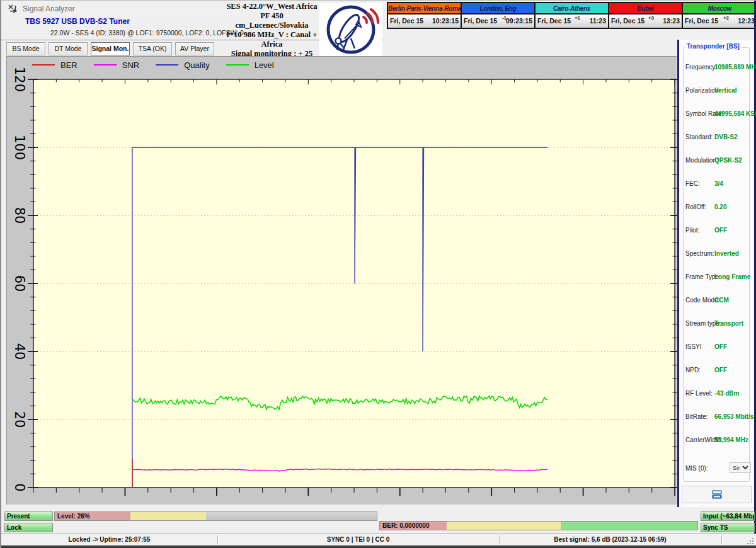 Image resolution: width=756 pixels, height=548 pixels. Describe the element at coordinates (183, 66) in the screenshot. I see `legend-item-quality: Quality` at that location.